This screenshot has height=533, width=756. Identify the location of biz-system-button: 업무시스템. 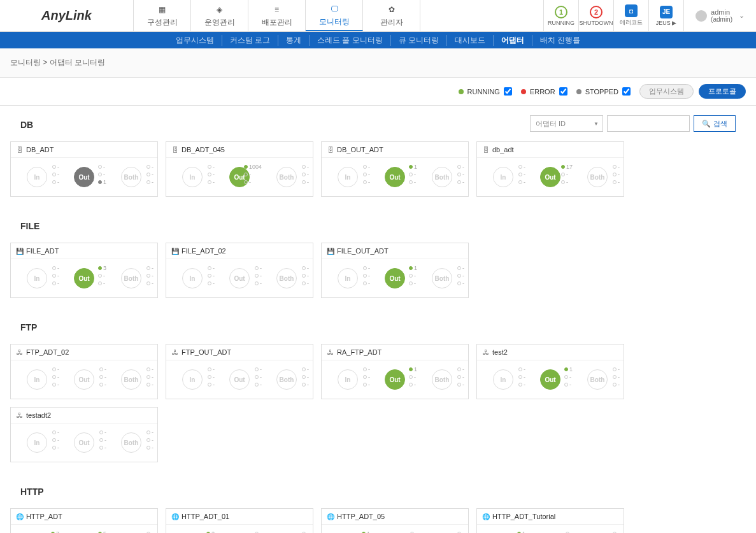
(666, 92).